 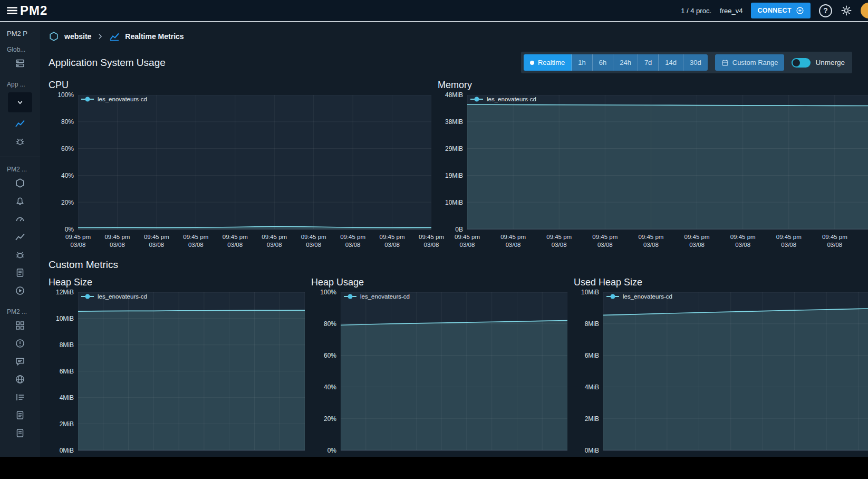 I want to click on grid-icon, so click(x=20, y=325).